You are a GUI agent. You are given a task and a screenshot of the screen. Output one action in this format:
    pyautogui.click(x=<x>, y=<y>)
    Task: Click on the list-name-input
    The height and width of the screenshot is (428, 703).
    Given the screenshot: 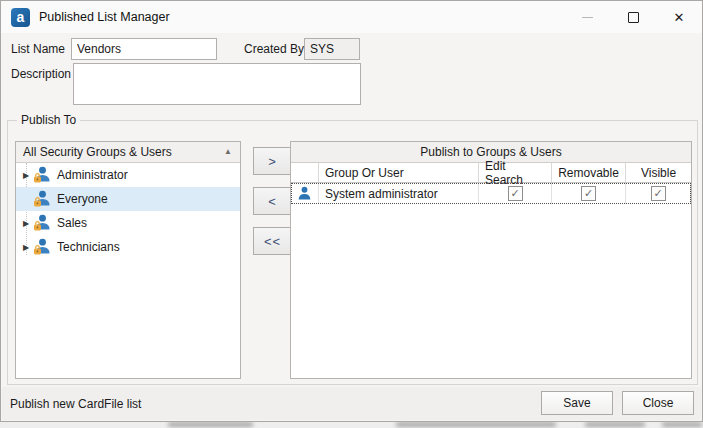 What is the action you would take?
    pyautogui.click(x=144, y=49)
    